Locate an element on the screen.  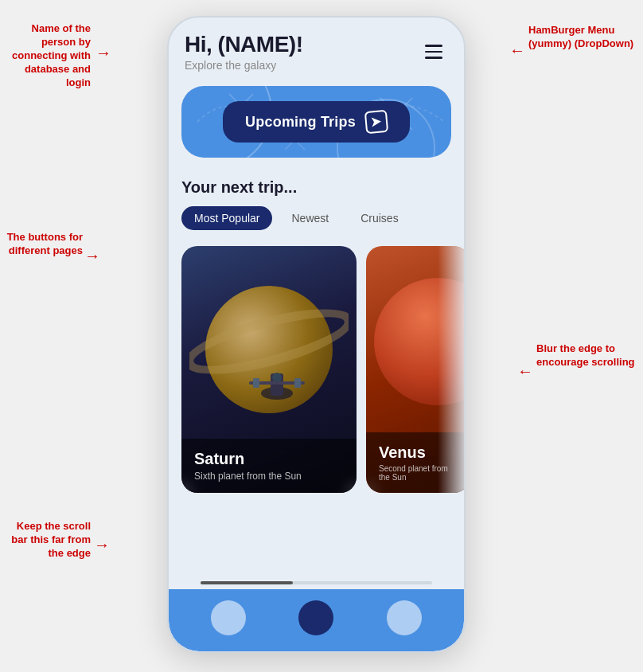
saturn-description: Sixth planet from the Sun is located at coordinates (269, 476).